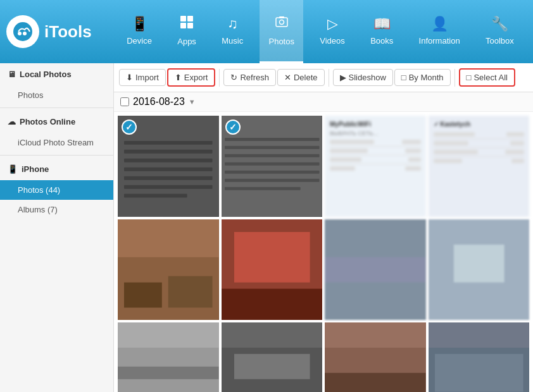 The width and height of the screenshot is (533, 392). I want to click on import-button: ⬇ Import, so click(142, 77).